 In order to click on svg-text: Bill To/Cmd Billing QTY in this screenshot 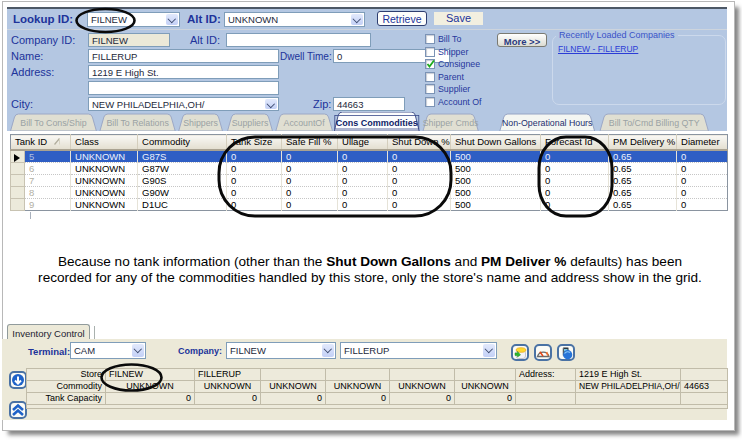, I will do `click(654, 123)`.